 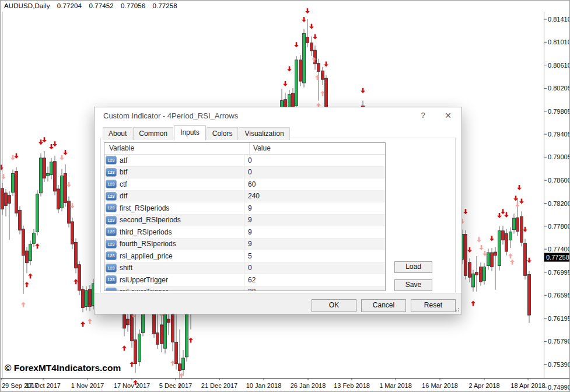 What do you see at coordinates (245, 257) in the screenshot?
I see `table-row: 123rsi_applied_price5` at bounding box center [245, 257].